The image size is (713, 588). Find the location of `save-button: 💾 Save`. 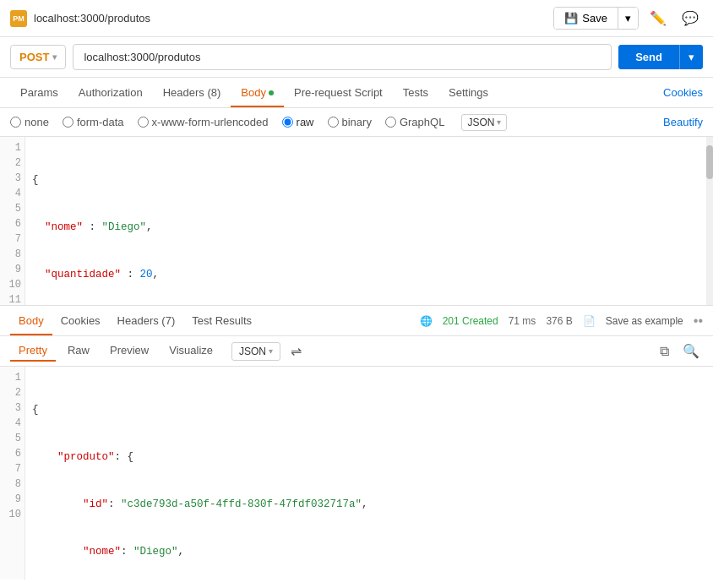

save-button: 💾 Save is located at coordinates (586, 19).